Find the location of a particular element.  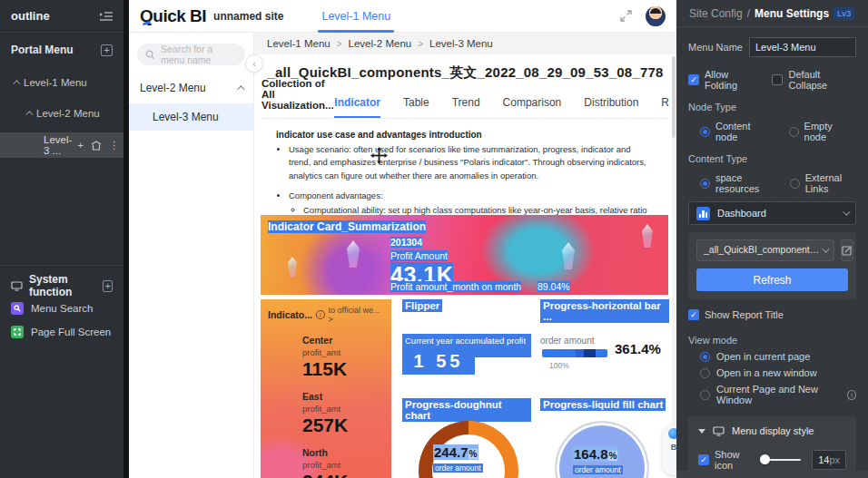

show-report-title-label: Show Report Title is located at coordinates (745, 315).